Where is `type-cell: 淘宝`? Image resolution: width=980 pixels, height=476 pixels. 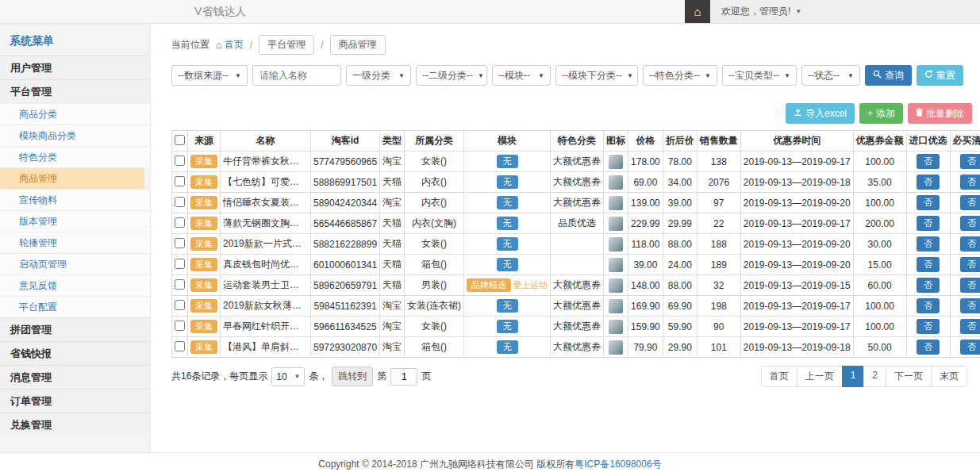 type-cell: 淘宝 is located at coordinates (392, 203).